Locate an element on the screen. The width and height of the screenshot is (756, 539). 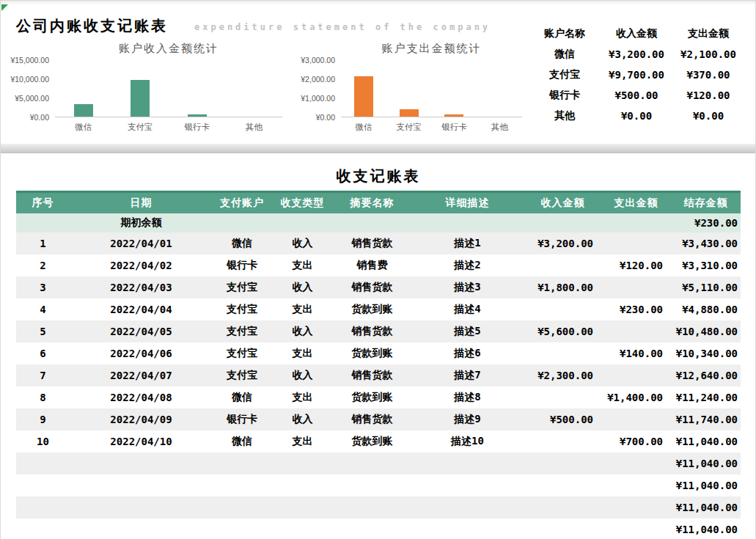
ledger-cell: ¥12,640.00 is located at coordinates (705, 375).